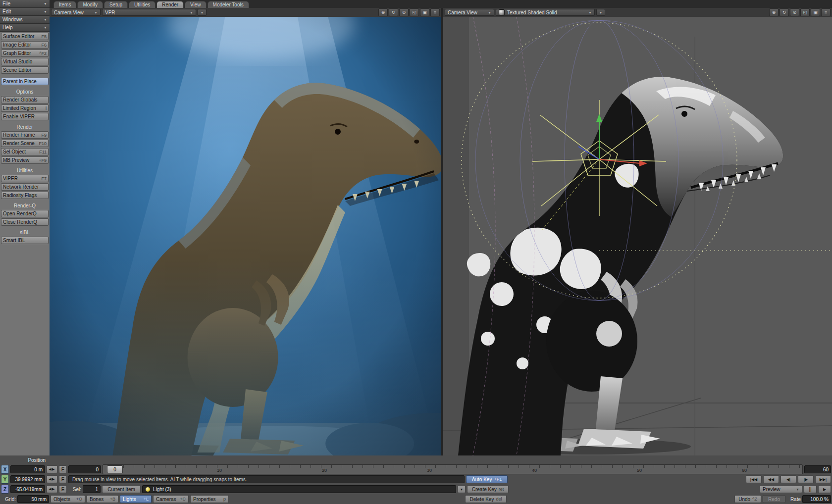 Image resolution: width=832 pixels, height=504 pixels. I want to click on limited-region-button: Limited Region l, so click(25, 108).